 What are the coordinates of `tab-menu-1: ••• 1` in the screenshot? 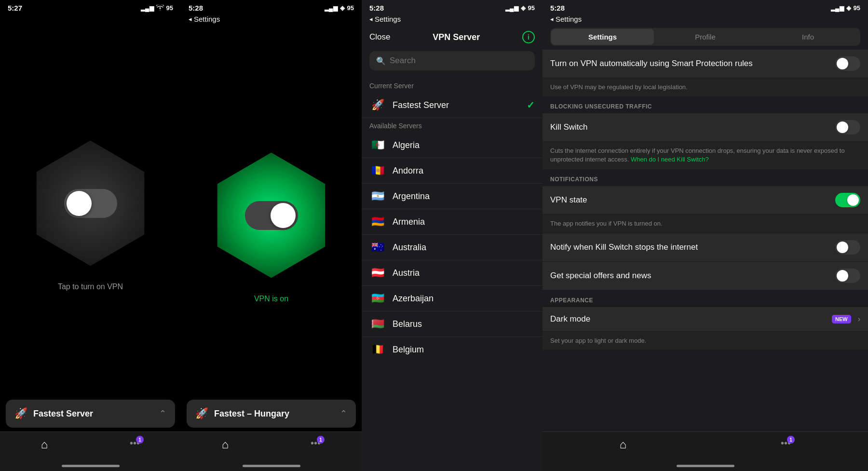 It's located at (135, 444).